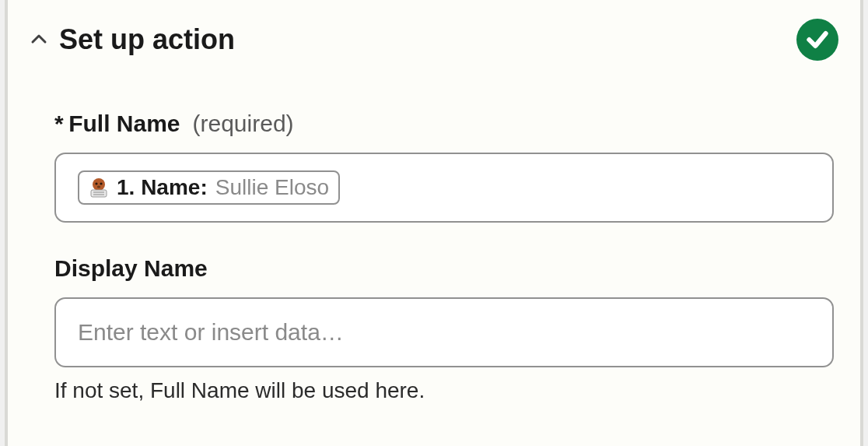  What do you see at coordinates (162, 188) in the screenshot?
I see `pill-label: 1. Name:` at bounding box center [162, 188].